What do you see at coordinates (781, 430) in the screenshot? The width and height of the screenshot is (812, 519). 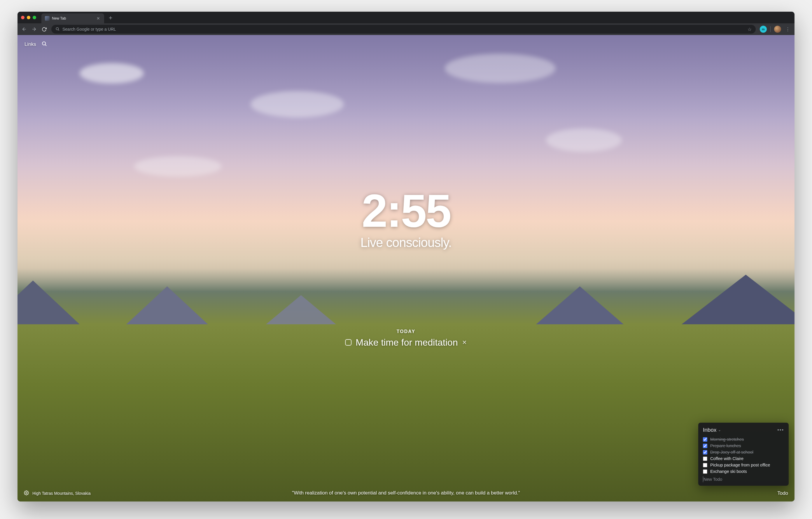 I see `todo-menu-button: •••` at bounding box center [781, 430].